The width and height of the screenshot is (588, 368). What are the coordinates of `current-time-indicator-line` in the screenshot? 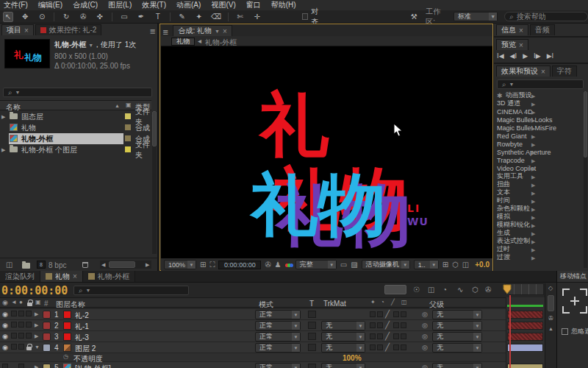 It's located at (510, 331).